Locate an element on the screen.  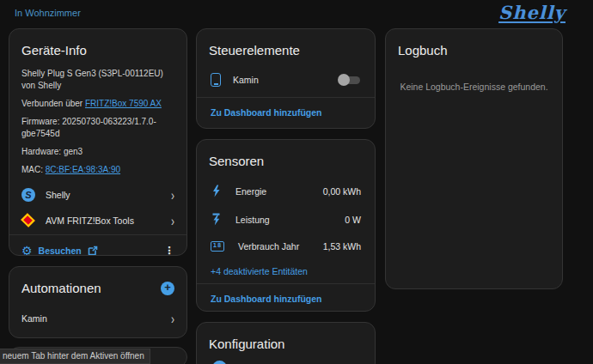
sensor-value: 0,00 kWh is located at coordinates (342, 191).